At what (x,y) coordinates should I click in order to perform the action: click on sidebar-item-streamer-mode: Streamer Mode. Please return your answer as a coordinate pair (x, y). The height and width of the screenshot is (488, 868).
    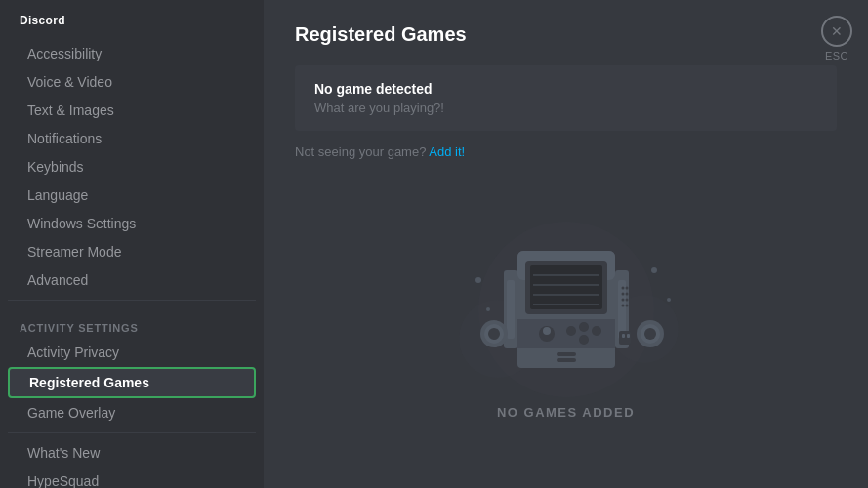
    Looking at the image, I should click on (132, 252).